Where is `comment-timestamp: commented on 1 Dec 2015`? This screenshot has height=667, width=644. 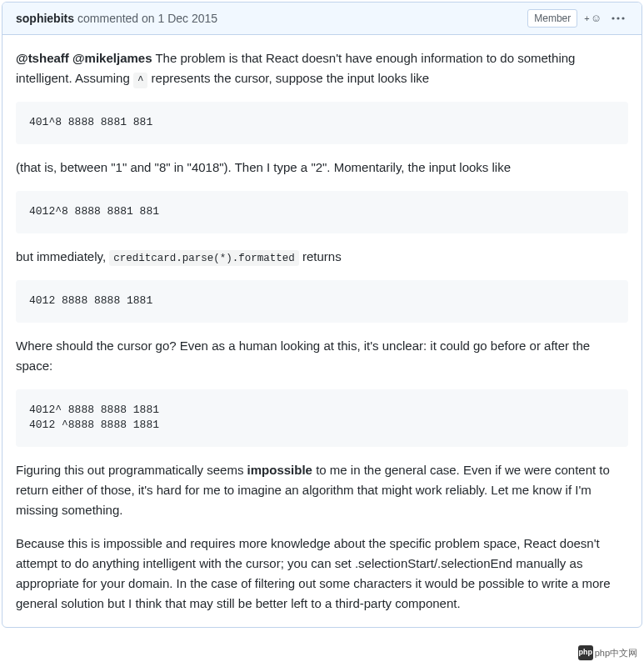
comment-timestamp: commented on 1 Dec 2015 is located at coordinates (147, 18).